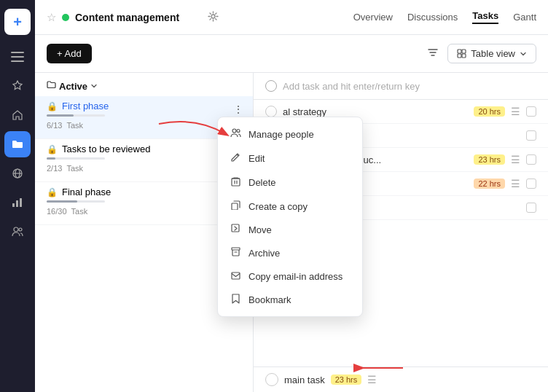  I want to click on view-button: Table view, so click(492, 54).